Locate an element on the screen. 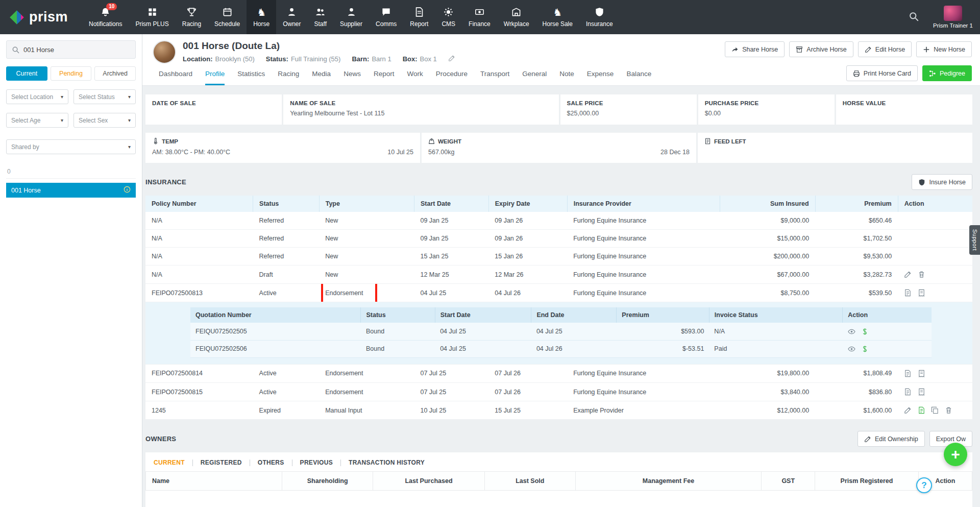 This screenshot has width=980, height=507. owners-tab-transaction-history: TRANSACTION HISTORY is located at coordinates (387, 463).